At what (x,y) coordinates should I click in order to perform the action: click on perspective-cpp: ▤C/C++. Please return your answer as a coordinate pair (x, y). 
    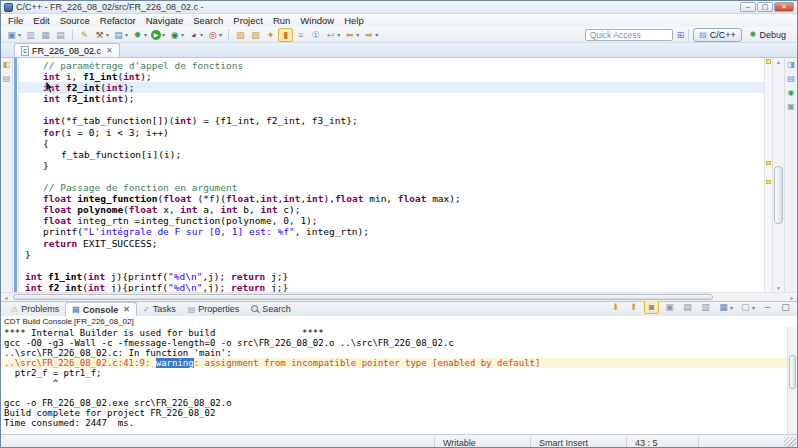
    Looking at the image, I should click on (718, 35).